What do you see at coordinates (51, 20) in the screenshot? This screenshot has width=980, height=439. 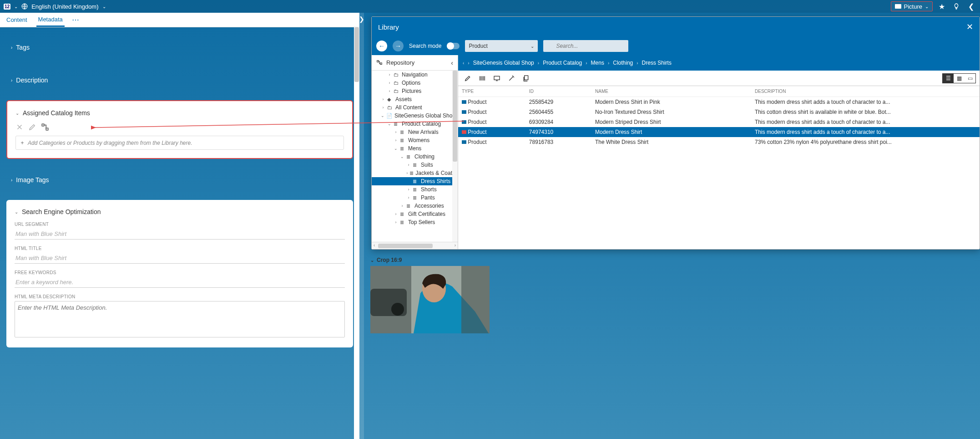 I see `tab-metadata: Metadata` at bounding box center [51, 20].